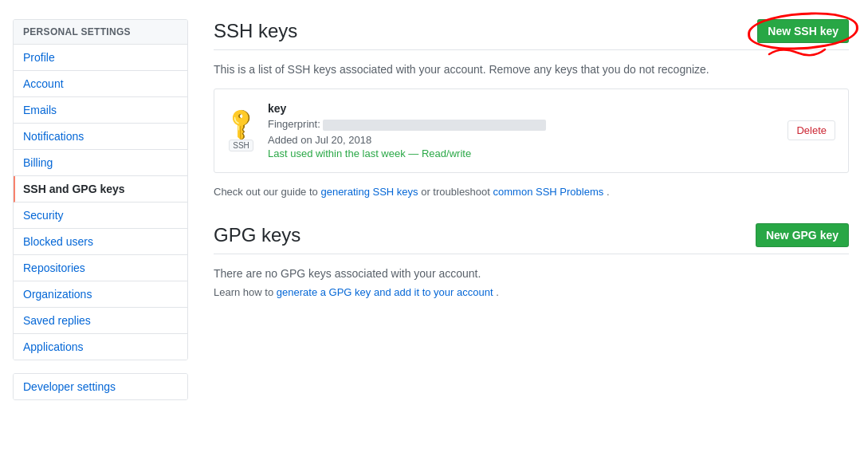  I want to click on ssh-section-header: SSH keys New SSH key, so click(531, 35).